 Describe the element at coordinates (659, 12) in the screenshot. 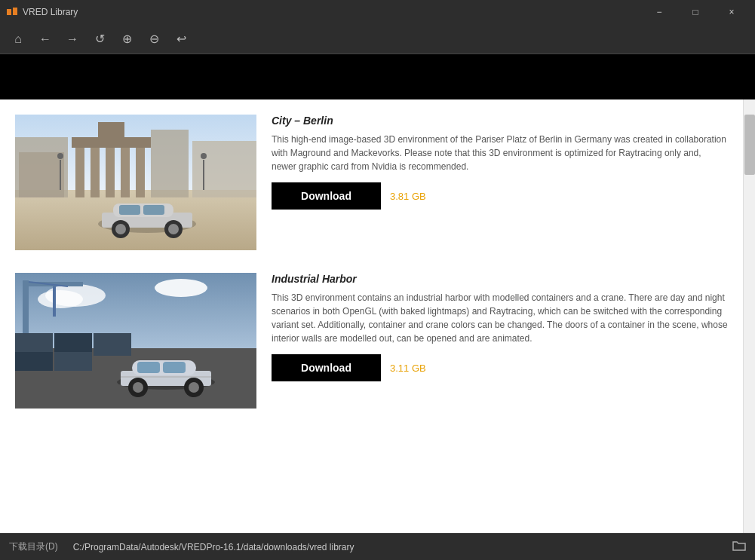

I see `minimize-button: −` at that location.